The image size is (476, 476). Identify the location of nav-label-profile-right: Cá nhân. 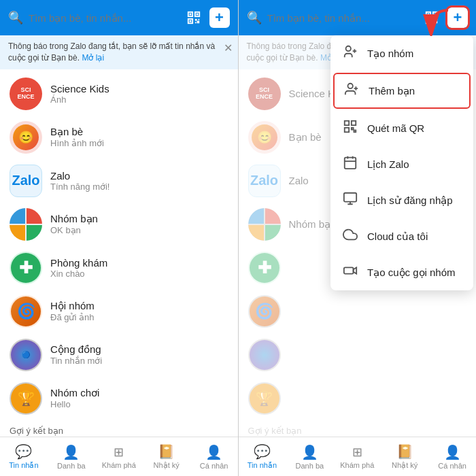
(452, 466).